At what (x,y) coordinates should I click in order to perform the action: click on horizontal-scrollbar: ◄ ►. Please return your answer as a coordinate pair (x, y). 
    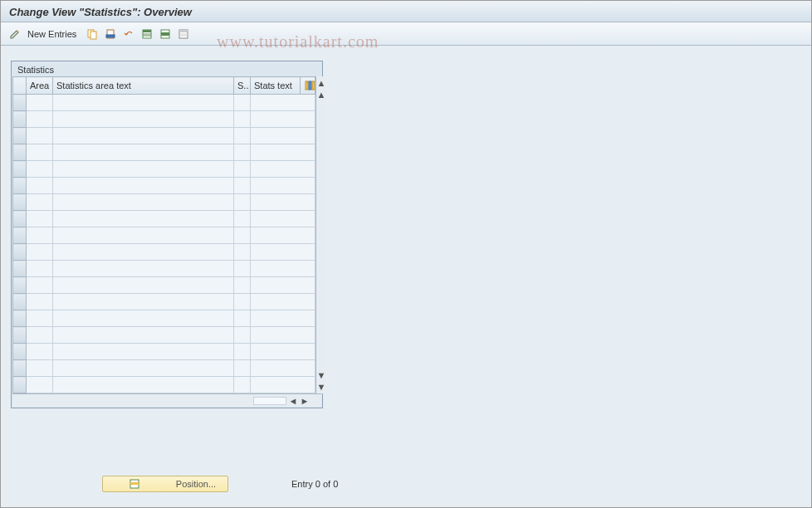
    Looking at the image, I should click on (167, 400).